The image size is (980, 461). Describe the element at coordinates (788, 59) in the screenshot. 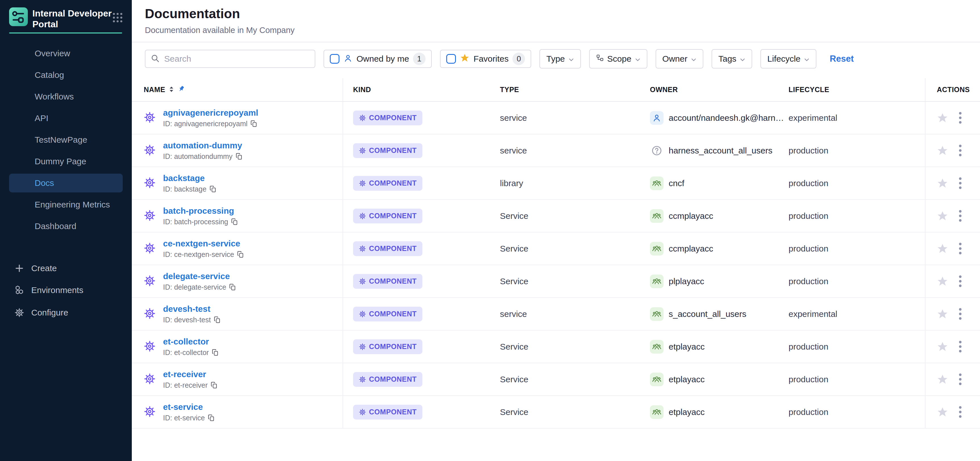

I see `lifecycle-filter-dropdown: Lifecycle` at that location.